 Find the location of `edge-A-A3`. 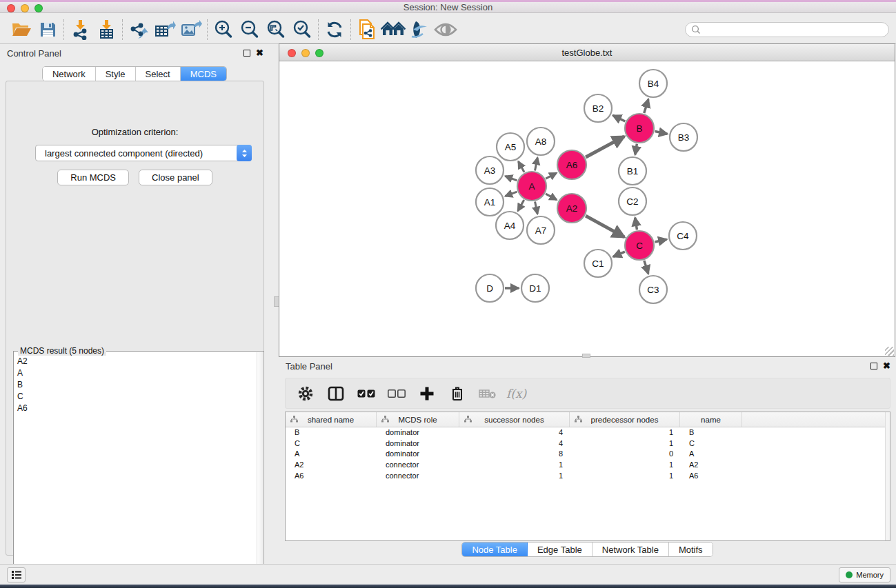

edge-A-A3 is located at coordinates (510, 178).